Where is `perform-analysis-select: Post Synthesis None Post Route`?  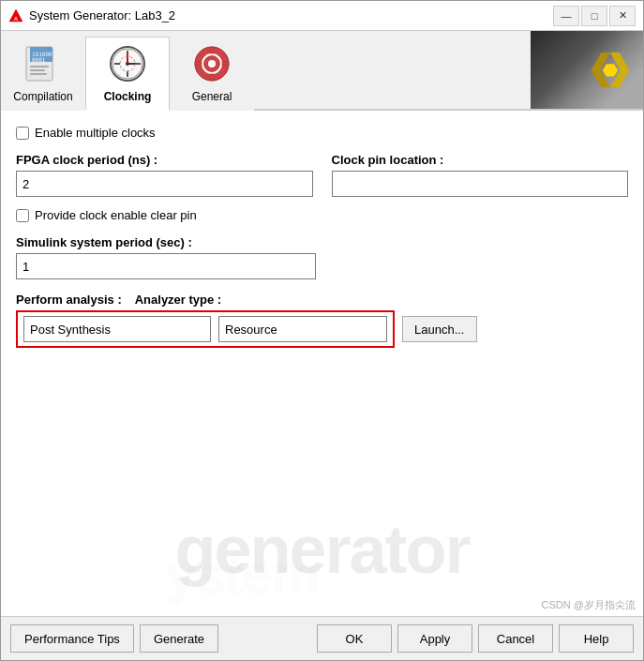 perform-analysis-select: Post Synthesis None Post Route is located at coordinates (117, 329).